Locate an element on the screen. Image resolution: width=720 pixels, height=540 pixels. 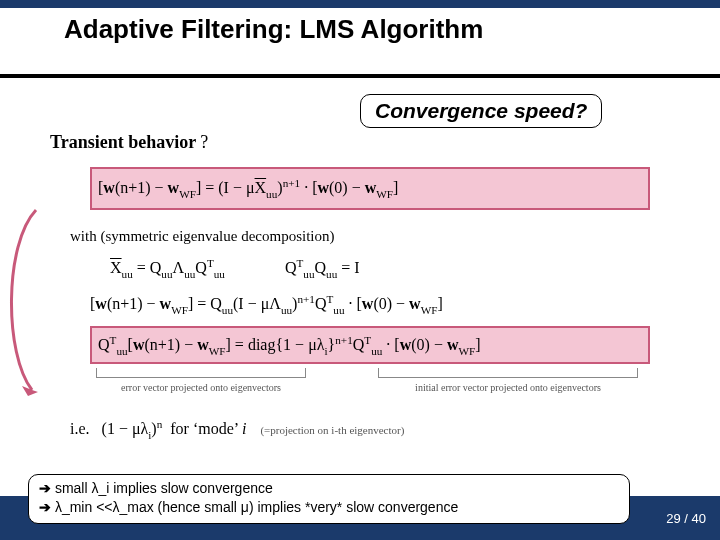
callout-convergence: Convergence speed? is located at coordinates (481, 111).